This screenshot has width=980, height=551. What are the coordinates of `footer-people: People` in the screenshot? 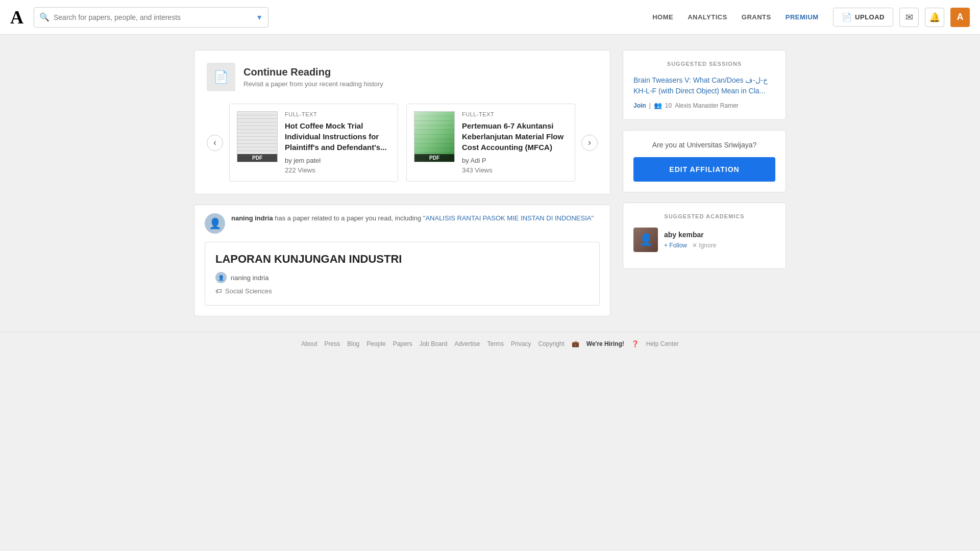 It's located at (376, 344).